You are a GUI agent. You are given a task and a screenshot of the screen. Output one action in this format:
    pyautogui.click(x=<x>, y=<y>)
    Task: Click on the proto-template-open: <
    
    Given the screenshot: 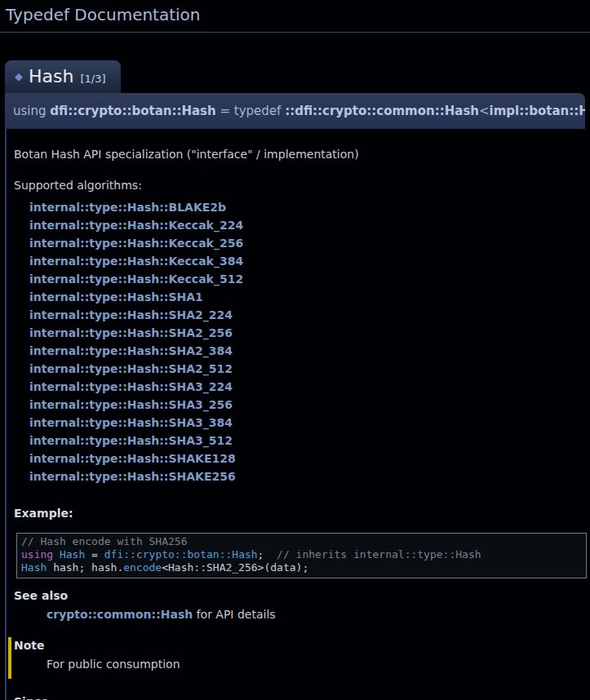 What is the action you would take?
    pyautogui.click(x=485, y=111)
    